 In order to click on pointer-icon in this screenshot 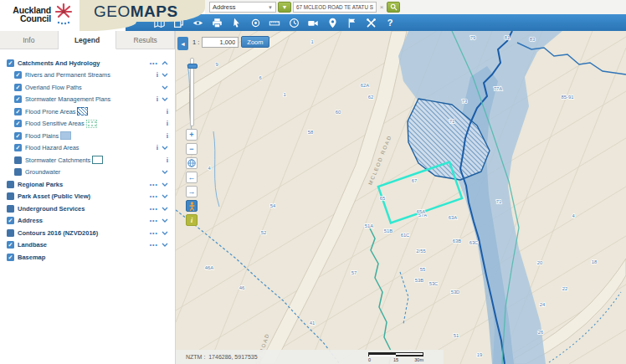, I will do `click(236, 23)`.